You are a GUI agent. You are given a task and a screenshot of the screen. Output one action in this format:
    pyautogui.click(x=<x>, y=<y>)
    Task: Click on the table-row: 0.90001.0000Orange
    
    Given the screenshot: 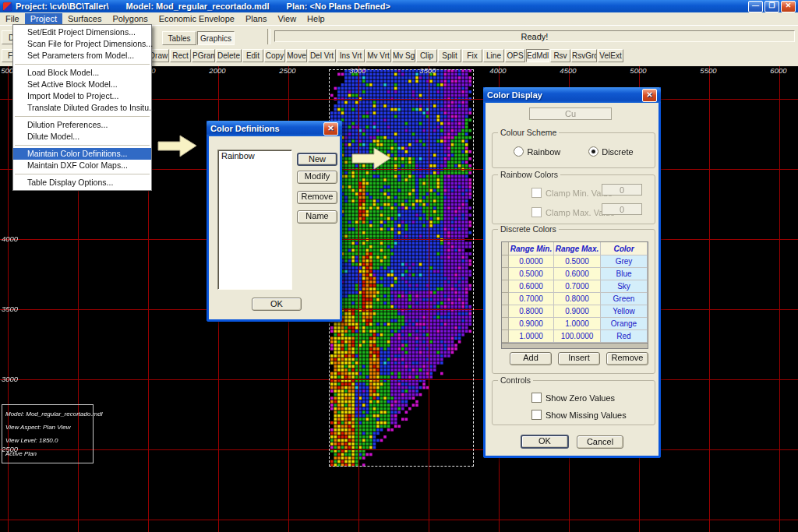 What is the action you would take?
    pyautogui.click(x=575, y=324)
    